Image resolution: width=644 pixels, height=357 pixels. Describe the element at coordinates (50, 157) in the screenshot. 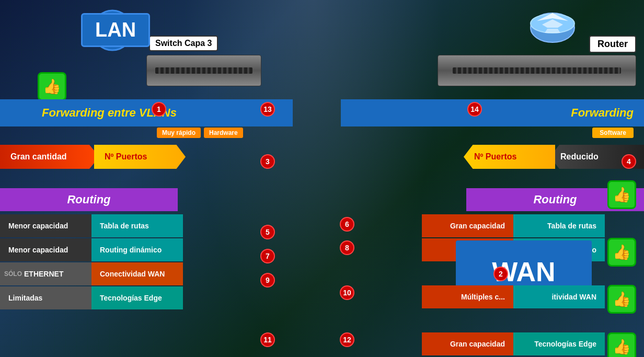

I see `gran-cantidad: Gran cantidad` at that location.